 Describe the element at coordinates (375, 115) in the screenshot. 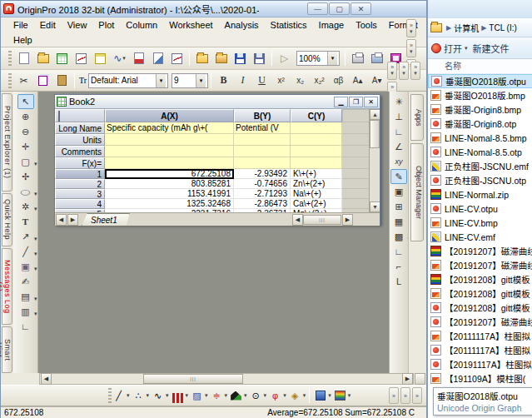

I see `scroll-up-icon: ▲` at that location.